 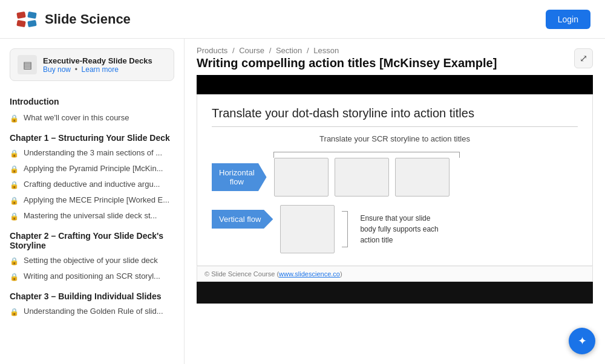 What do you see at coordinates (394, 117) in the screenshot?
I see `slide-title: Translate your dot-dash storyline into a…` at bounding box center [394, 117].